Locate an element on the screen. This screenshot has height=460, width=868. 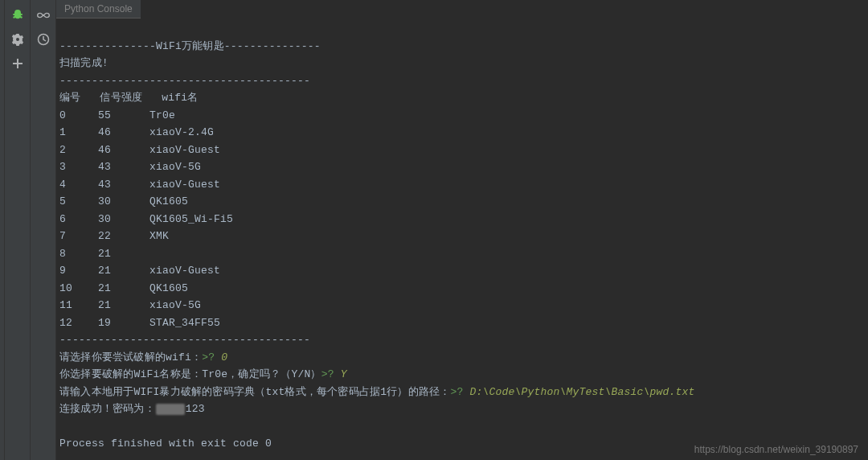
history-icon is located at coordinates (43, 39).